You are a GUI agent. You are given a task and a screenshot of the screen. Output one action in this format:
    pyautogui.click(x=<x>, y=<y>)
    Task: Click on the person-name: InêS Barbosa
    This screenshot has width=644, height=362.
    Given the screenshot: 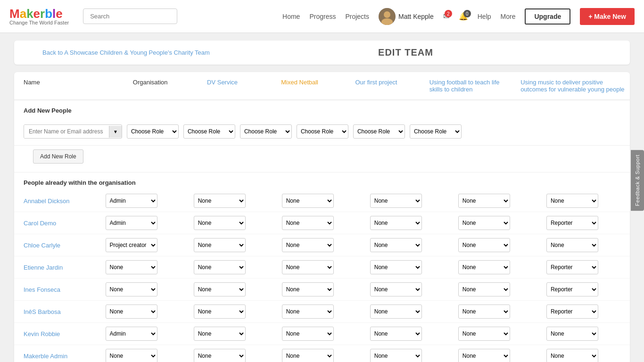 What is the action you would take?
    pyautogui.click(x=42, y=312)
    